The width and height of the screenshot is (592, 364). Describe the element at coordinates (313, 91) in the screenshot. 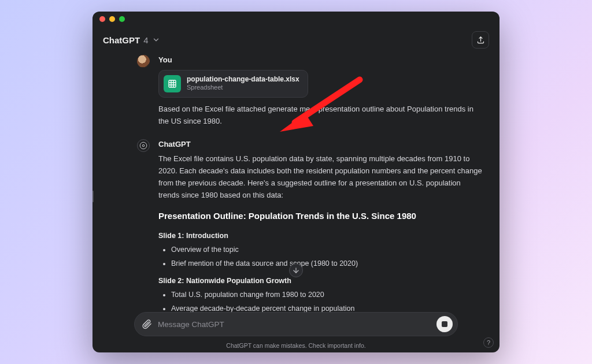

I see `user-message: You population-change-data-table.xlsx Sp…` at that location.